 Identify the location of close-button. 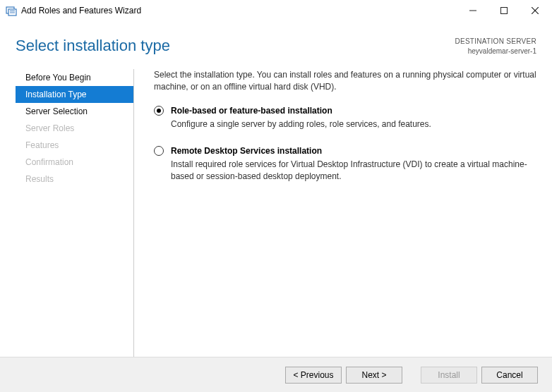
(535, 11).